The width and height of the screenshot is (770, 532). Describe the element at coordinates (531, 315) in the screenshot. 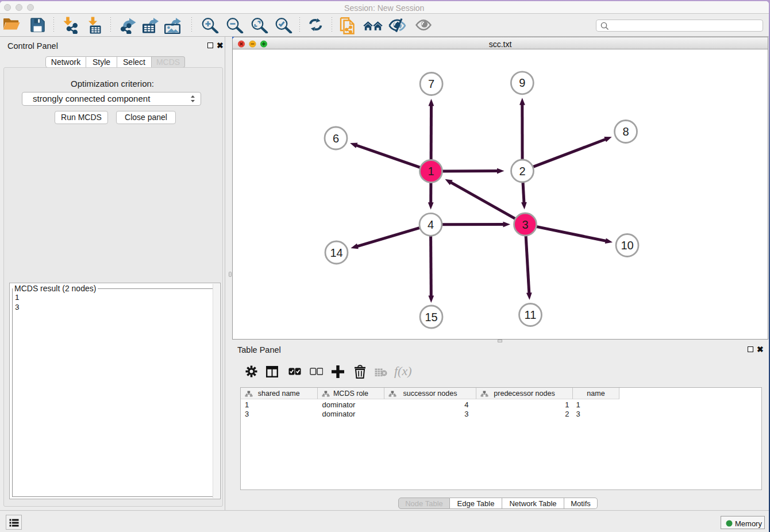

I see `svg-text: 11` at that location.